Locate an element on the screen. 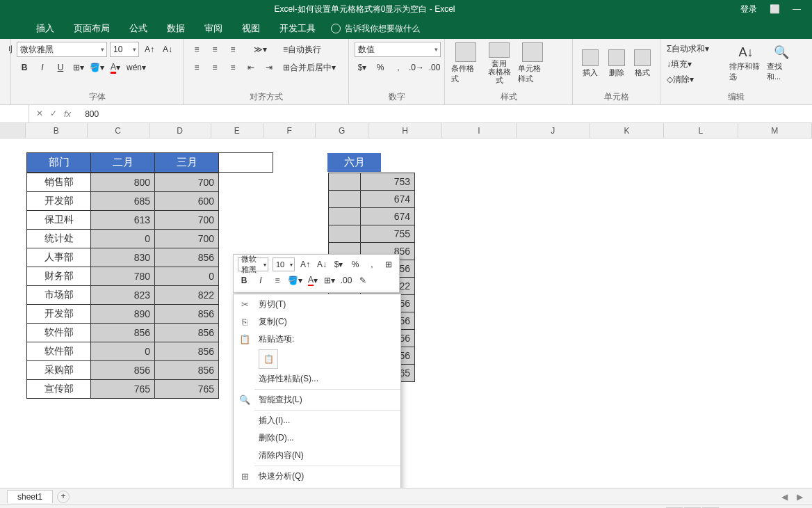  select-all-corner is located at coordinates (13, 131).